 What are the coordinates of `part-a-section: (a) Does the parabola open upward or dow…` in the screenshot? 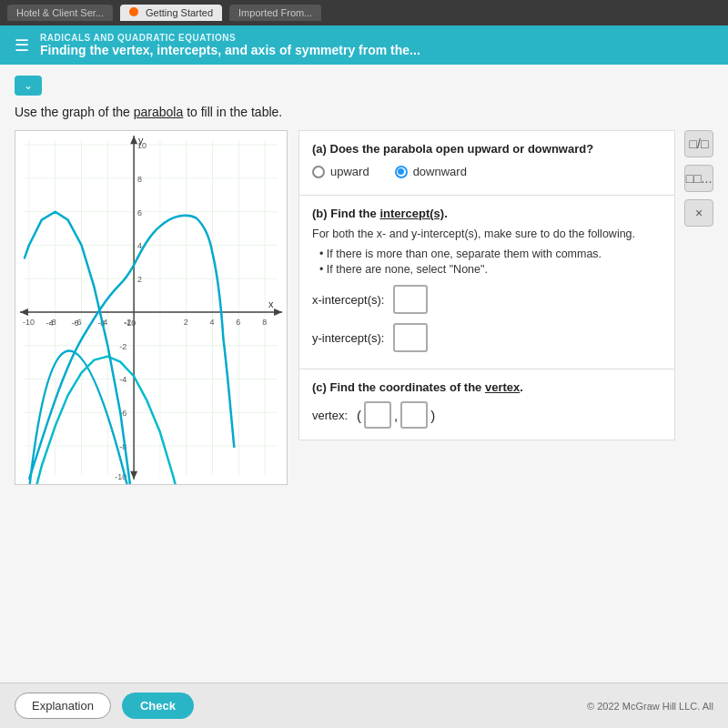 It's located at (487, 163).